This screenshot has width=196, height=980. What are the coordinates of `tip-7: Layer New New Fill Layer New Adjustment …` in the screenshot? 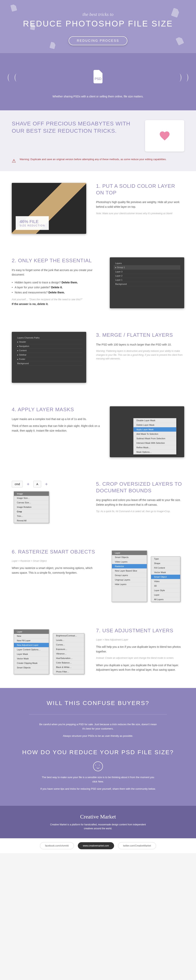 It's located at (98, 652).